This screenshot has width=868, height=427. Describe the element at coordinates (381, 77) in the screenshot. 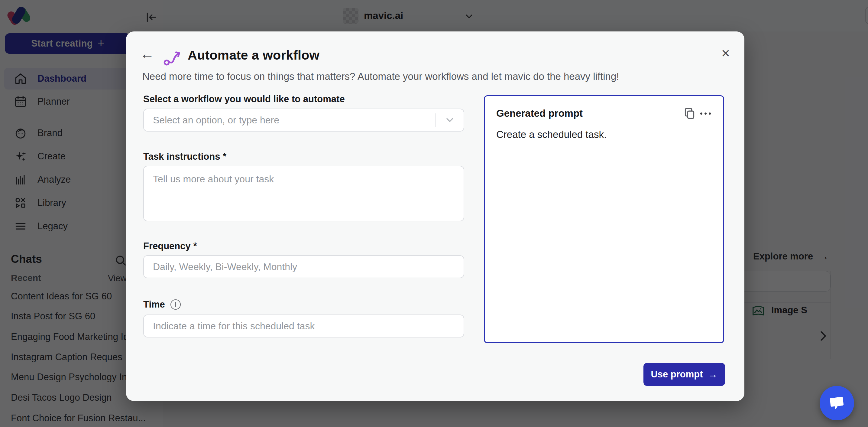

I see `modal-subtitle: Need more time to focus on things that m…` at that location.